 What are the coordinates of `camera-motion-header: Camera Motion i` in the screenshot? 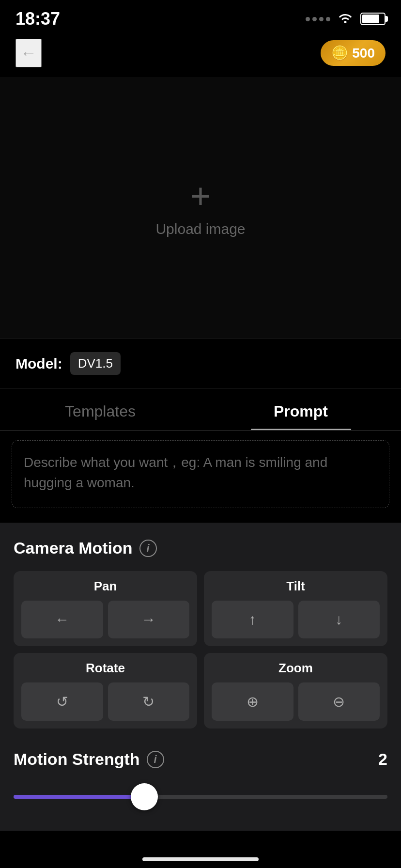 It's located at (200, 548).